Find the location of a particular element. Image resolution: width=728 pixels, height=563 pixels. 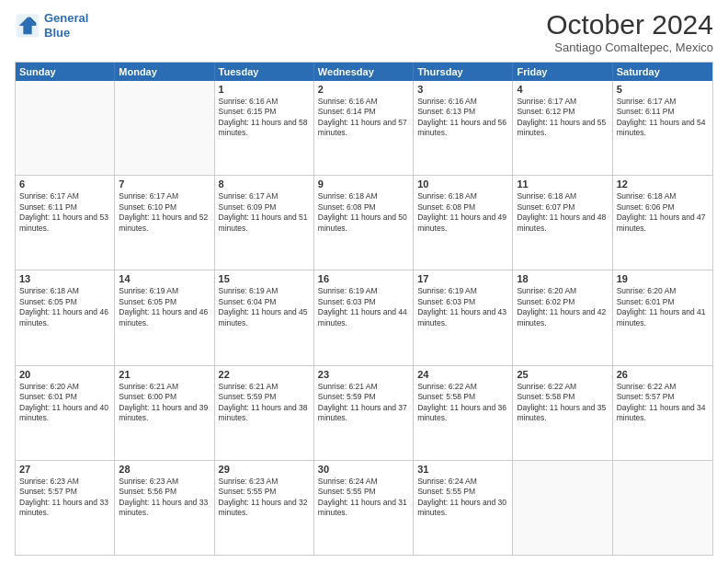

day-number: 26 is located at coordinates (663, 374).